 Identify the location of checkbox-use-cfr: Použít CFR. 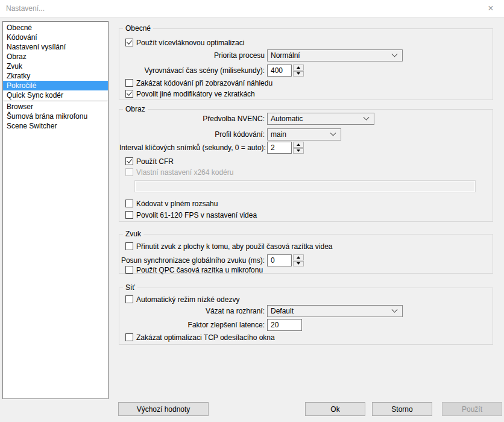
(150, 162).